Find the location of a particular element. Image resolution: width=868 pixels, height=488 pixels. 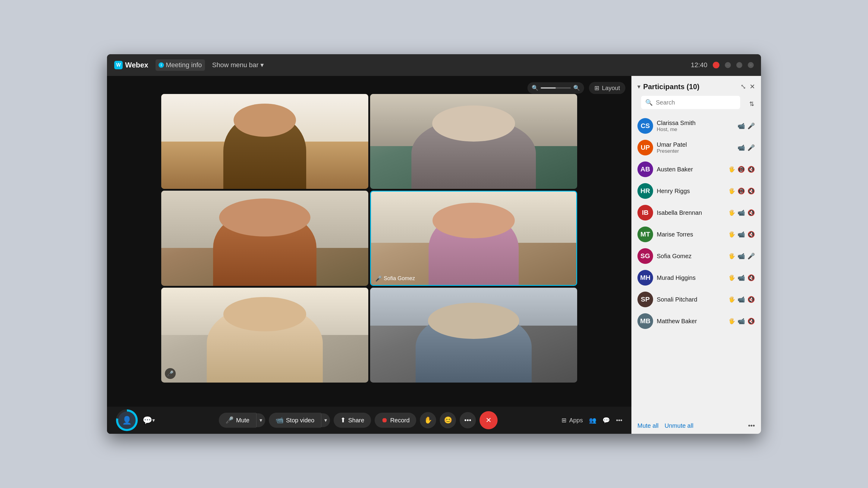

more-options-button: ••• is located at coordinates (468, 420).